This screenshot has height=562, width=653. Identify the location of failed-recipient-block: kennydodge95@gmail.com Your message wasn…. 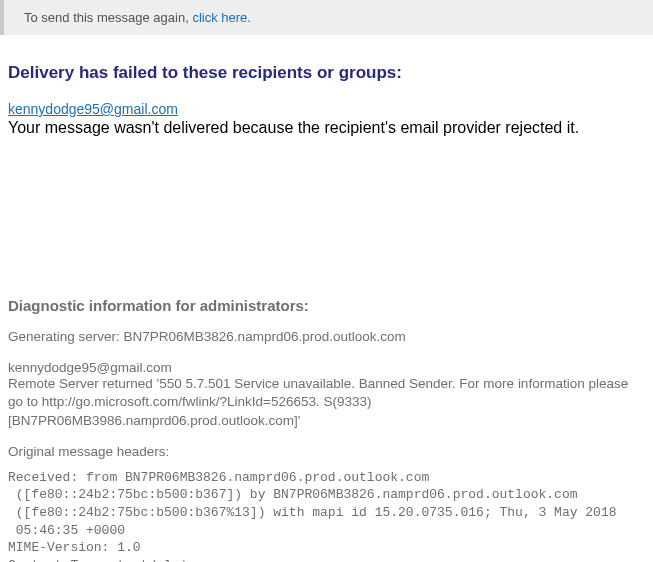
(326, 119).